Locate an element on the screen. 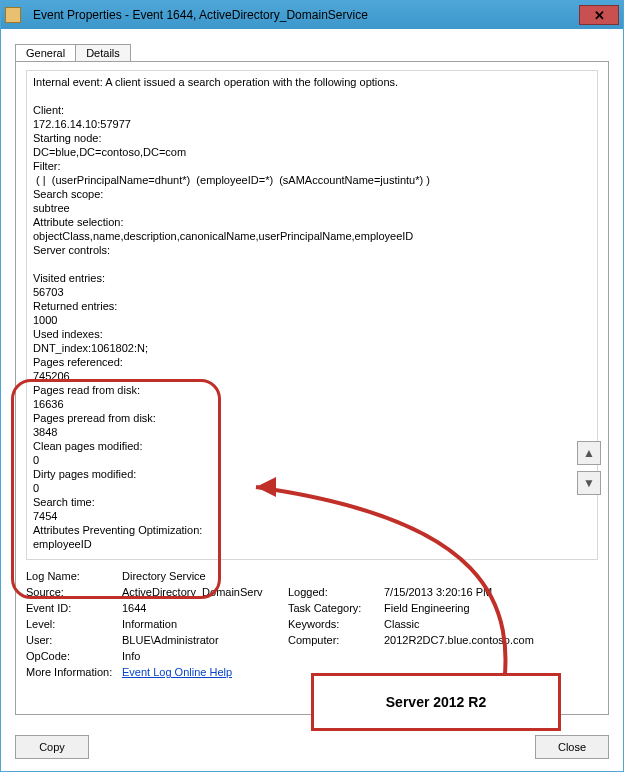 The image size is (624, 772). label-source: Source: is located at coordinates (71, 592).